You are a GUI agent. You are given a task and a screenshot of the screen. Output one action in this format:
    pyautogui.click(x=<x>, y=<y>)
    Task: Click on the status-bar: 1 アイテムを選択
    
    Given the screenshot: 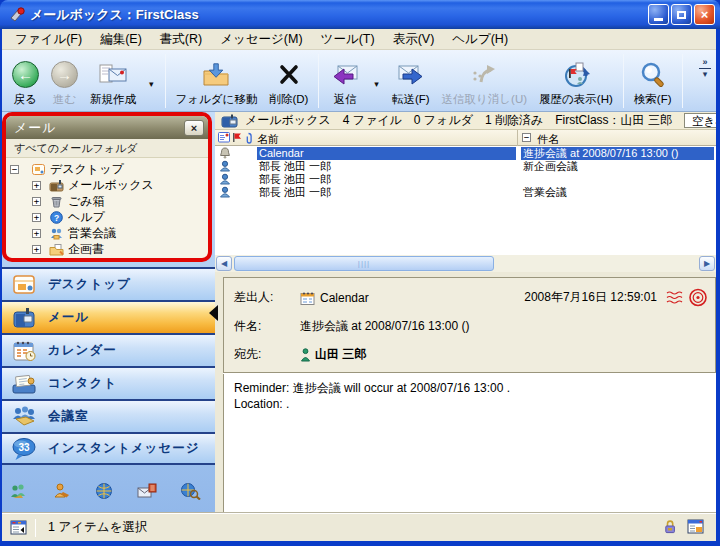 What is the action you would take?
    pyautogui.click(x=359, y=527)
    